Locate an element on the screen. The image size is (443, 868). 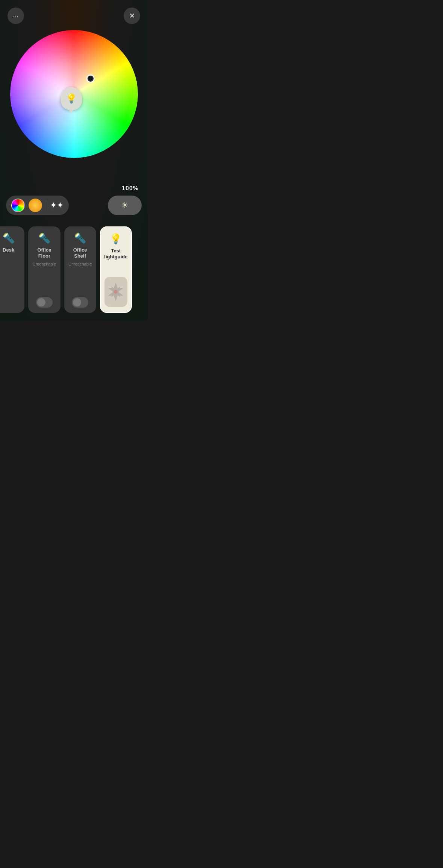
card-office-floor-bottom is located at coordinates (44, 301).